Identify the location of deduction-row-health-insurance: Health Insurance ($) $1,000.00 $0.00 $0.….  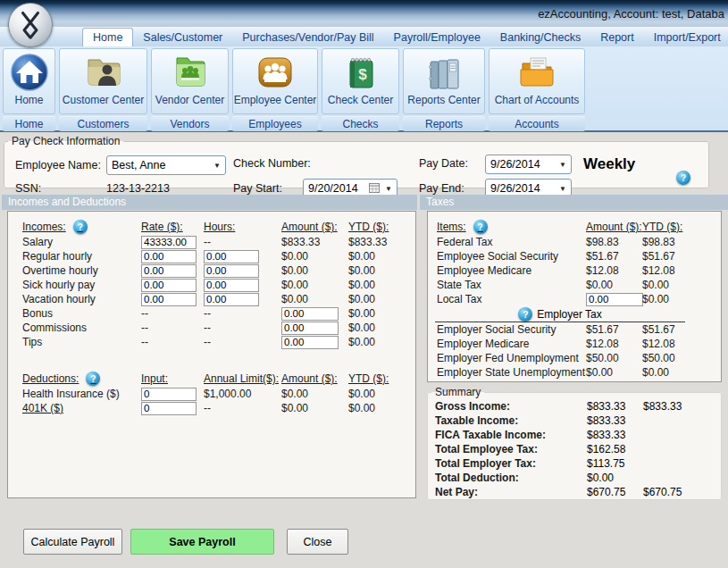
(212, 394).